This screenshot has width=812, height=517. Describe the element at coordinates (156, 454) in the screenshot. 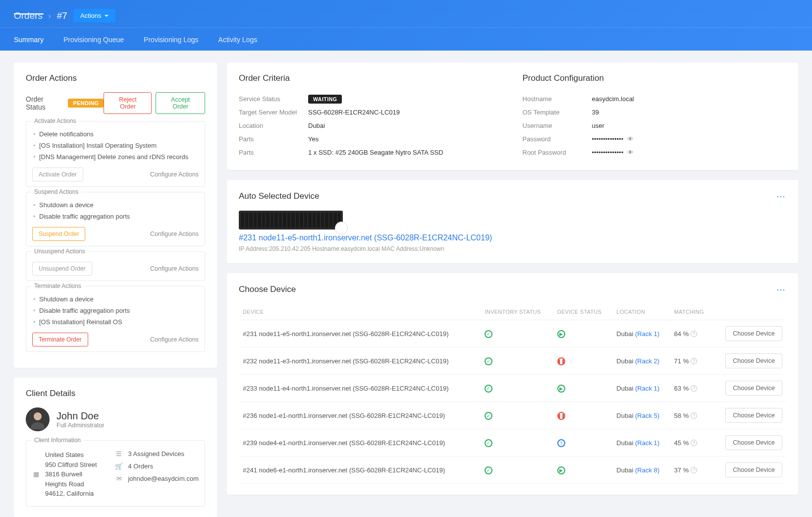

I see `client-devices: 3 Assigned Devices` at that location.